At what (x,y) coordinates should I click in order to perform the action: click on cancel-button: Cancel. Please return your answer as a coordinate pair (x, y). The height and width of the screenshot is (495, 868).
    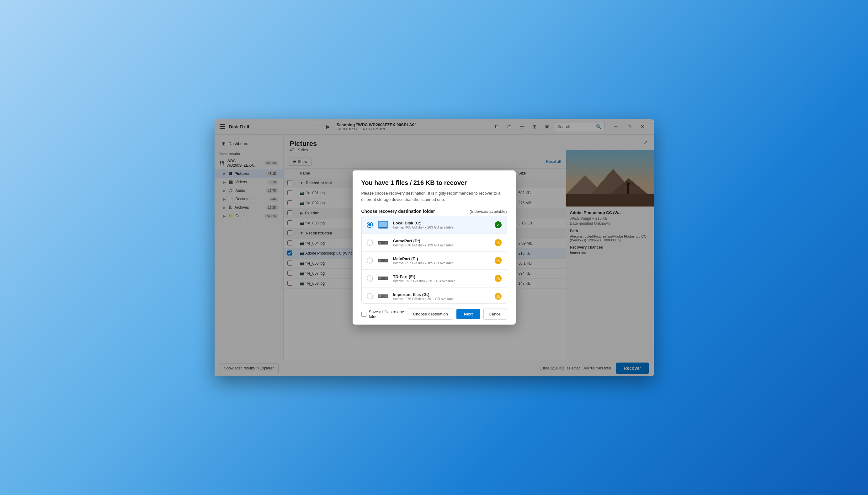
    Looking at the image, I should click on (495, 314).